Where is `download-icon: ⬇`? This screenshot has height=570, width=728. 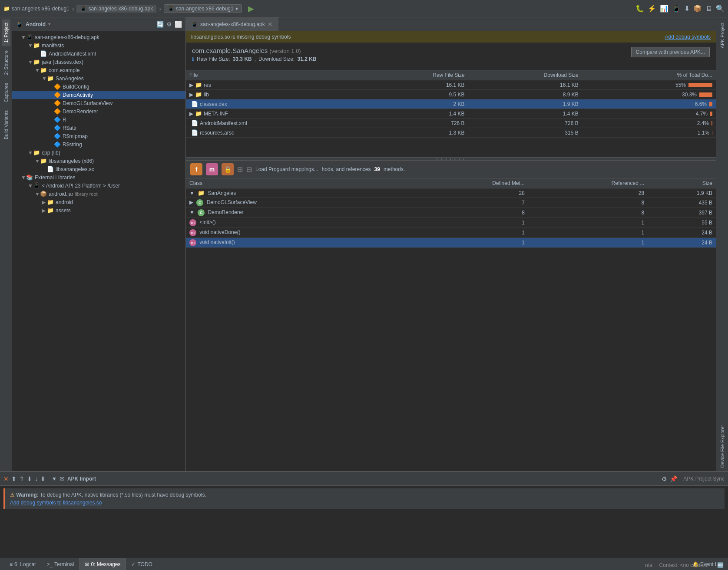
download-icon: ⬇ is located at coordinates (687, 9).